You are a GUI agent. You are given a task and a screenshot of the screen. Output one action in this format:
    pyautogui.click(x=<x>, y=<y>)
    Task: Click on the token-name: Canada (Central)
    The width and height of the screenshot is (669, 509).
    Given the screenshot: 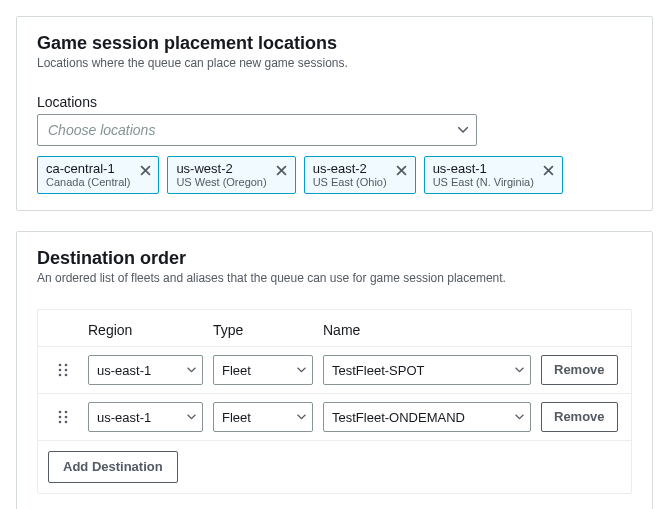 What is the action you would take?
    pyautogui.click(x=88, y=182)
    